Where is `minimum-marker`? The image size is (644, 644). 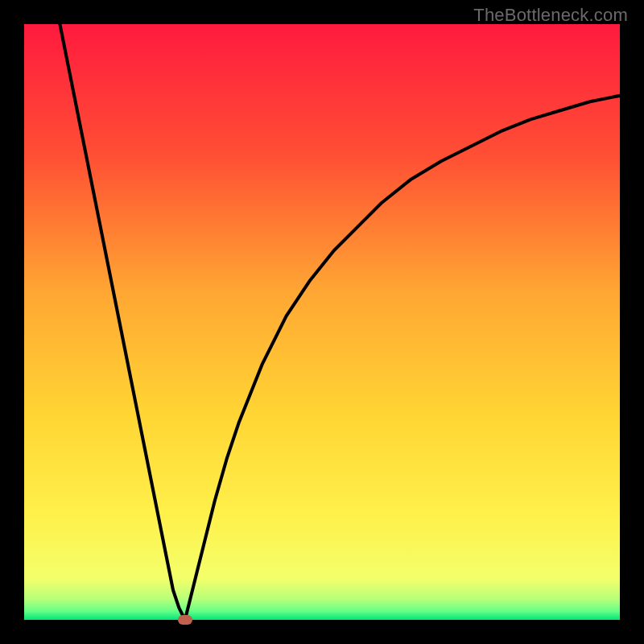 minimum-marker is located at coordinates (185, 620).